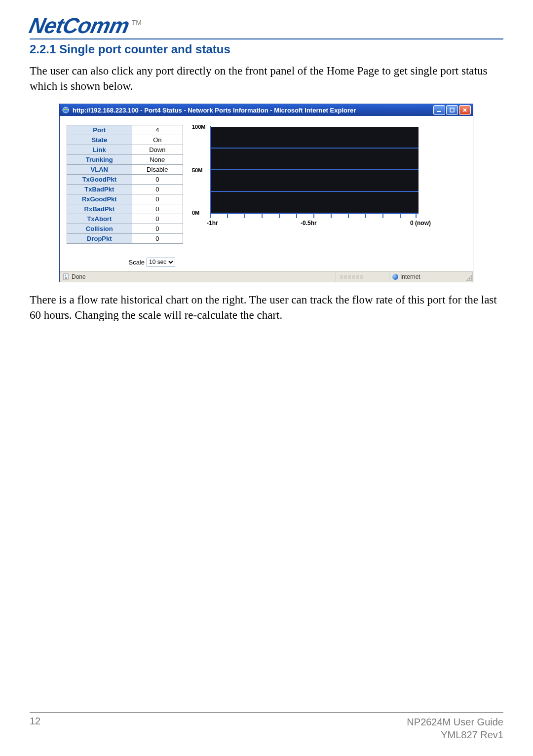 This screenshot has width=533, height=756. Describe the element at coordinates (79, 26) in the screenshot. I see `logo-text: NetComm` at that location.